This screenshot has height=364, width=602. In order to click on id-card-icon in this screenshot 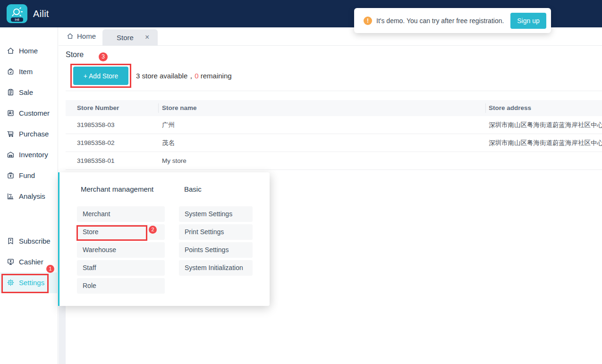, I will do `click(10, 113)`.